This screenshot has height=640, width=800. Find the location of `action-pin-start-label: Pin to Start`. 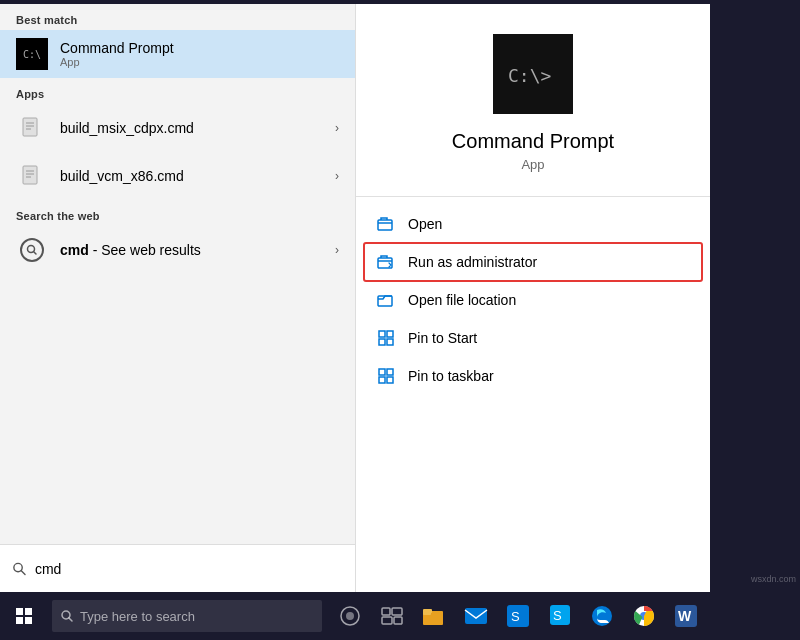

action-pin-start-label: Pin to Start is located at coordinates (442, 338).